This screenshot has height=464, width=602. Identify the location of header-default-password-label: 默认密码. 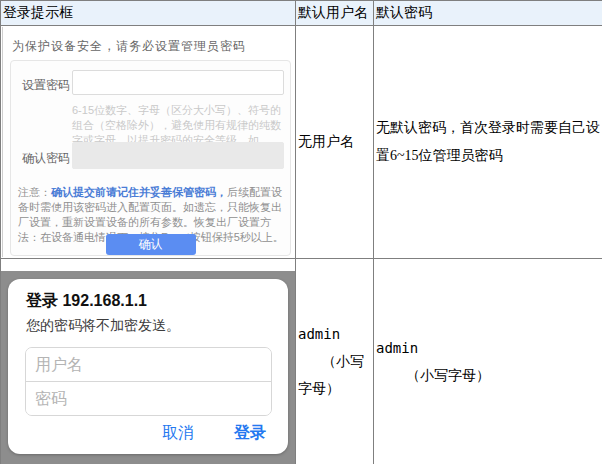
(404, 13).